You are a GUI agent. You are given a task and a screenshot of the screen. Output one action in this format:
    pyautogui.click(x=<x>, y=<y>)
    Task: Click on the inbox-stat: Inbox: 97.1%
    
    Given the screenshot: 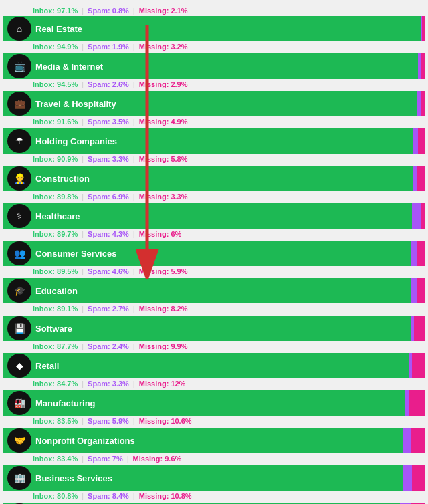 What is the action you would take?
    pyautogui.click(x=55, y=11)
    